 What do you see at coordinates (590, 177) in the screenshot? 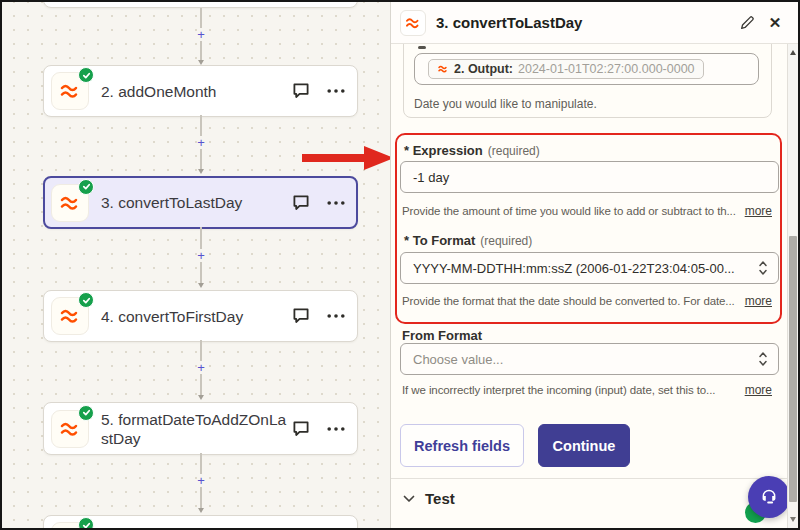
I see `expression-input: -1 day` at bounding box center [590, 177].